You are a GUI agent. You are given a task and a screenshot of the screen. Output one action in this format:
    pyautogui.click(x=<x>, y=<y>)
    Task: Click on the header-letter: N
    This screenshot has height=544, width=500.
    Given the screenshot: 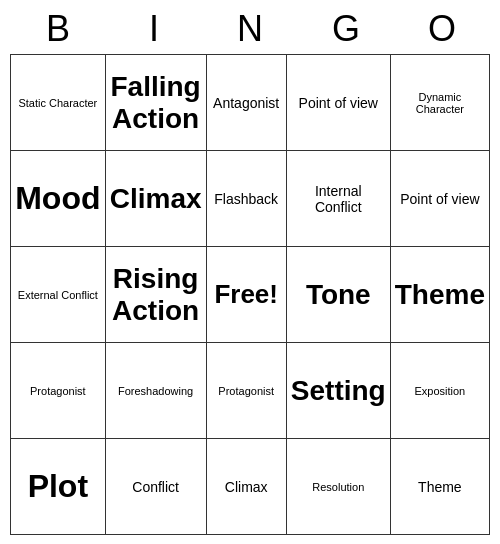 What is the action you would take?
    pyautogui.click(x=250, y=29)
    